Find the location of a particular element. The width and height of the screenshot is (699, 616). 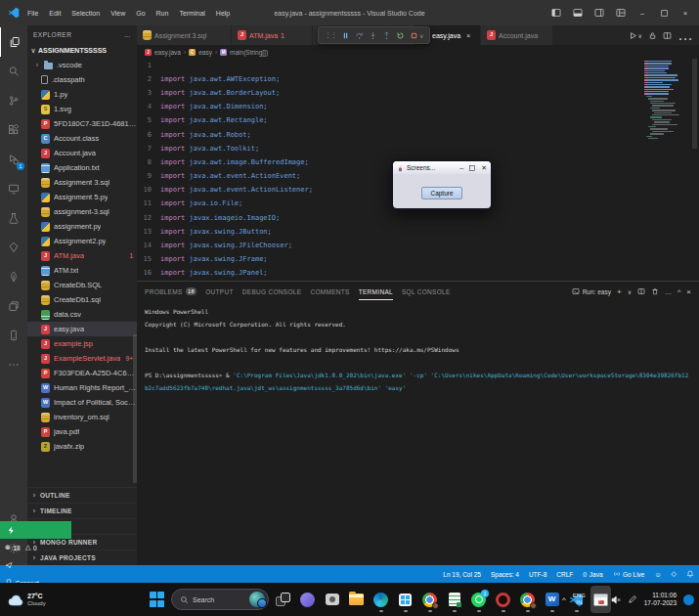

terminal-process: Run: easy is located at coordinates (591, 291).